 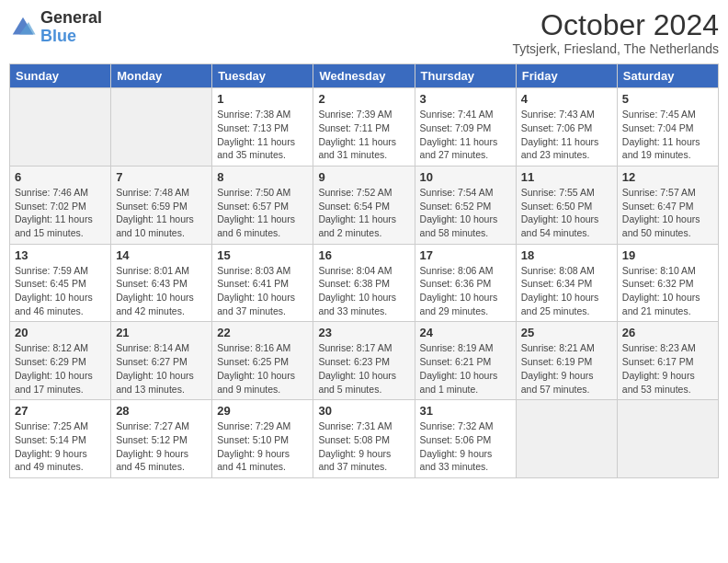 What do you see at coordinates (364, 127) in the screenshot?
I see `calendar-week-row: 1Sunrise: 7:38 AM Sunset: 7:13 PM Daylig…` at bounding box center [364, 127].